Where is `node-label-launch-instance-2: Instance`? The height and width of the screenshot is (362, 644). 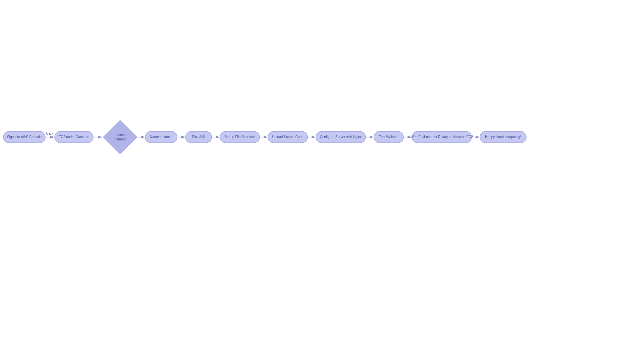
node-label-launch-instance-2: Instance is located at coordinates (120, 139).